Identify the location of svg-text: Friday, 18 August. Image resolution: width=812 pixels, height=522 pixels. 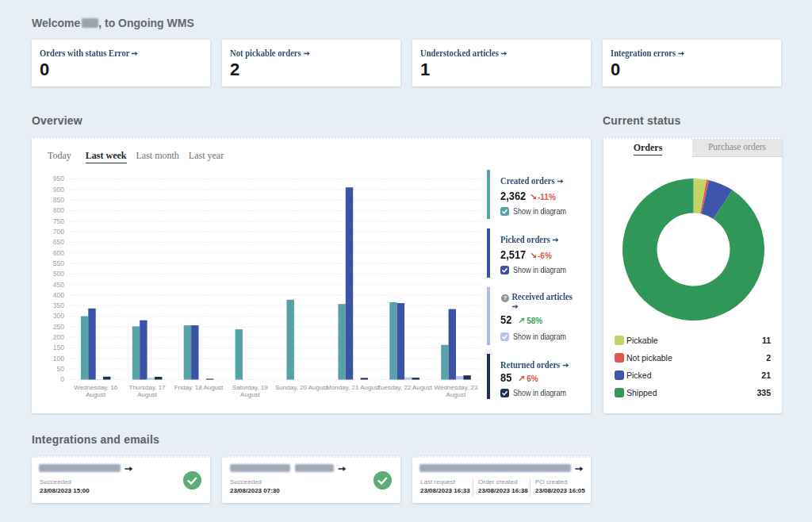
(199, 387).